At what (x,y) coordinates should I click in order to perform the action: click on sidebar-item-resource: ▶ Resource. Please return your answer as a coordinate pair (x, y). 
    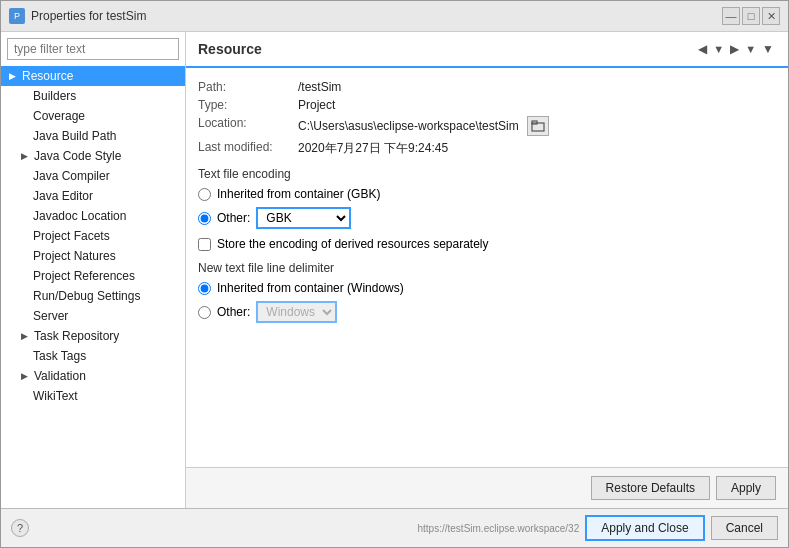
    Looking at the image, I should click on (93, 76).